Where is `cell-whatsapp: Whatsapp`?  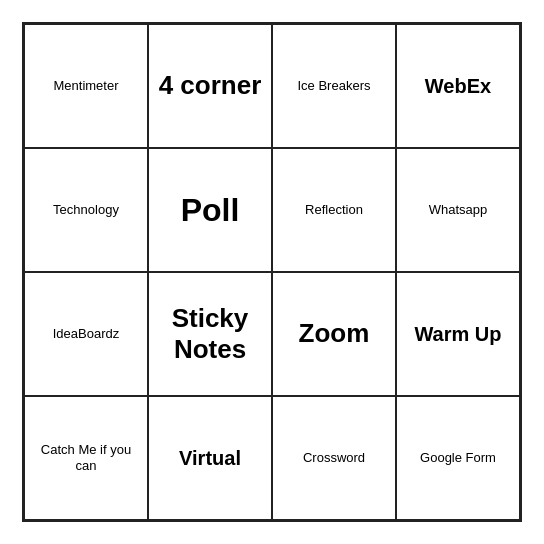 cell-whatsapp: Whatsapp is located at coordinates (458, 210).